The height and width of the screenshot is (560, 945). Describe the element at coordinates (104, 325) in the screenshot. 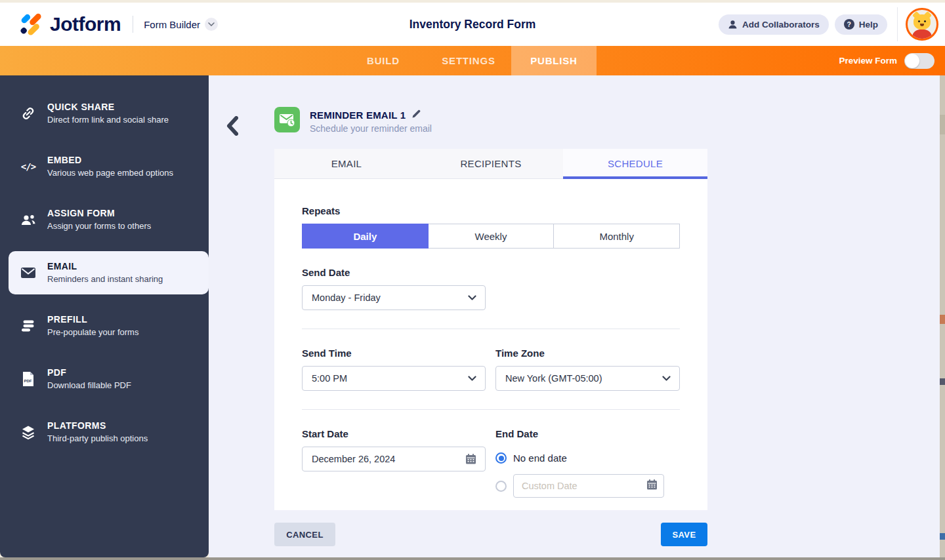

I see `sidebar-item-prefill: PREFILLPre-populate your forms` at that location.